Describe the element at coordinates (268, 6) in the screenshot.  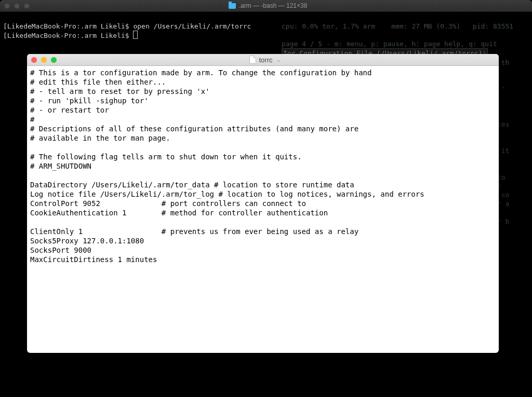
I see `terminal-title: .arm — -bash — 121×38` at that location.